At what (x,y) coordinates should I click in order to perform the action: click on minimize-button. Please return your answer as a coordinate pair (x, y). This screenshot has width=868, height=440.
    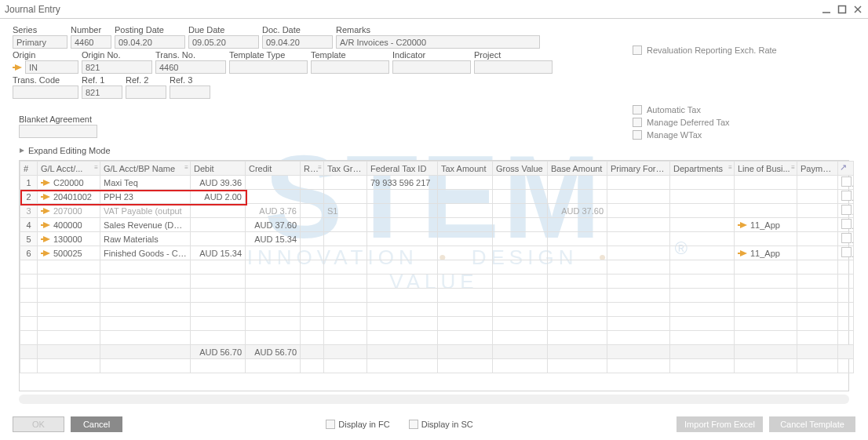
    Looking at the image, I should click on (826, 9).